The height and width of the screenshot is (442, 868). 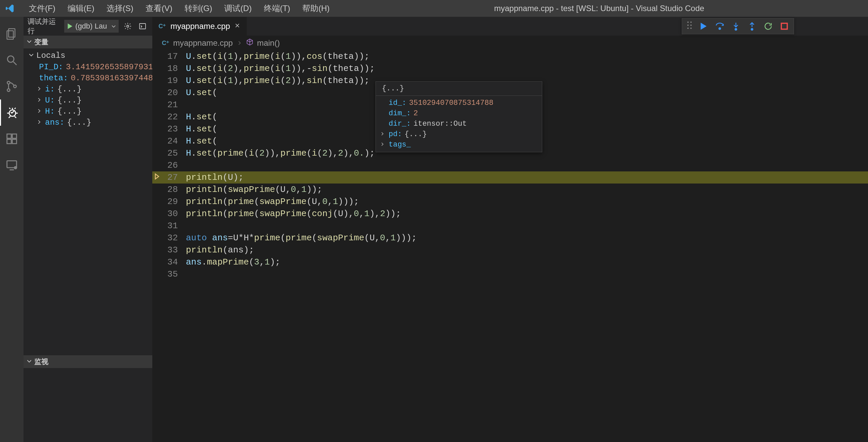 I want to click on menu-item: 文件(F), so click(x=42, y=8).